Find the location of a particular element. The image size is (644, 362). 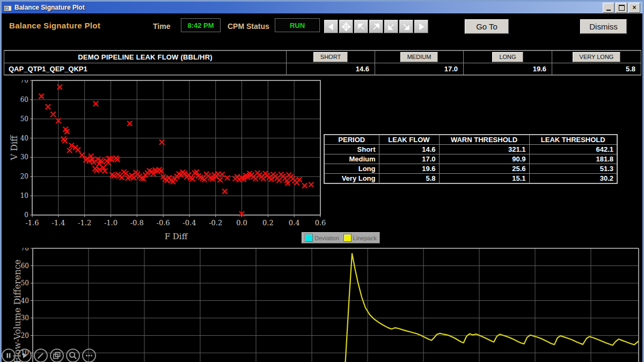

leak-flow-long-value: 19.6 is located at coordinates (508, 69).